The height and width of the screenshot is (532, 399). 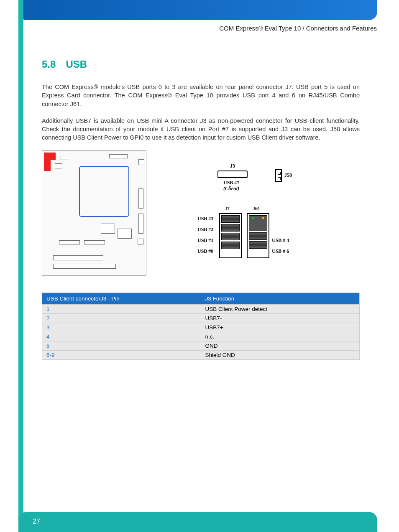 What do you see at coordinates (49, 64) in the screenshot?
I see `section-number: 5.8` at bounding box center [49, 64].